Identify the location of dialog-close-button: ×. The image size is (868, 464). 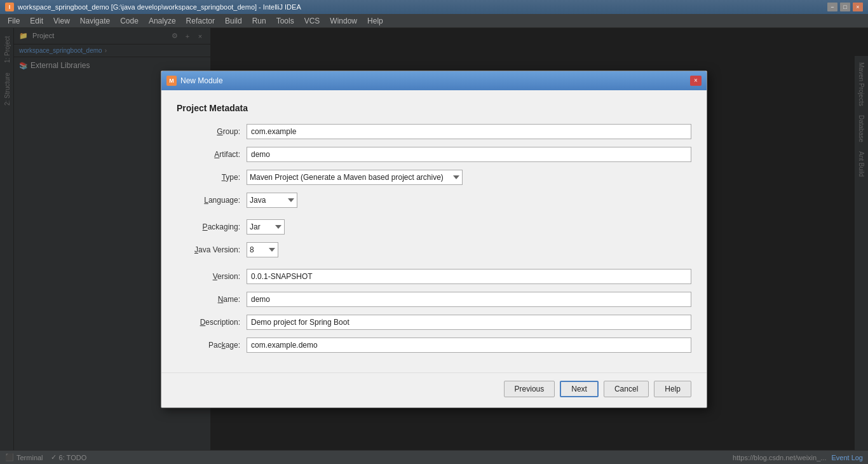
(696, 81).